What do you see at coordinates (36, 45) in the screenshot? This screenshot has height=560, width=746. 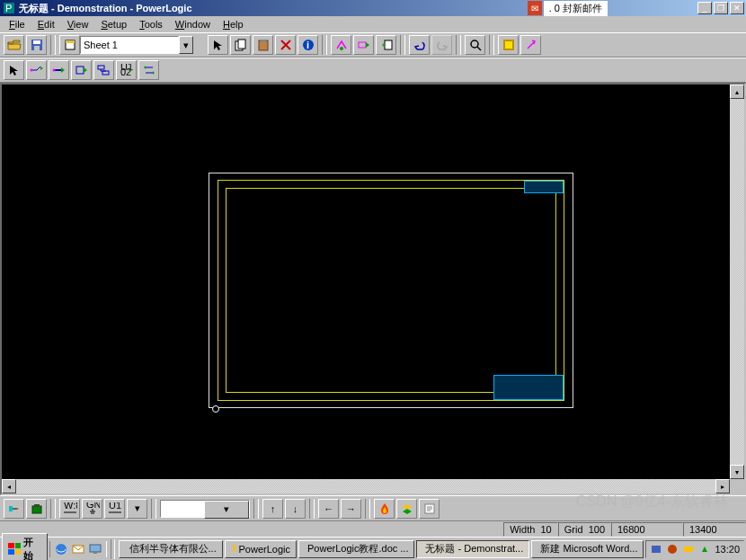 I see `save-button` at bounding box center [36, 45].